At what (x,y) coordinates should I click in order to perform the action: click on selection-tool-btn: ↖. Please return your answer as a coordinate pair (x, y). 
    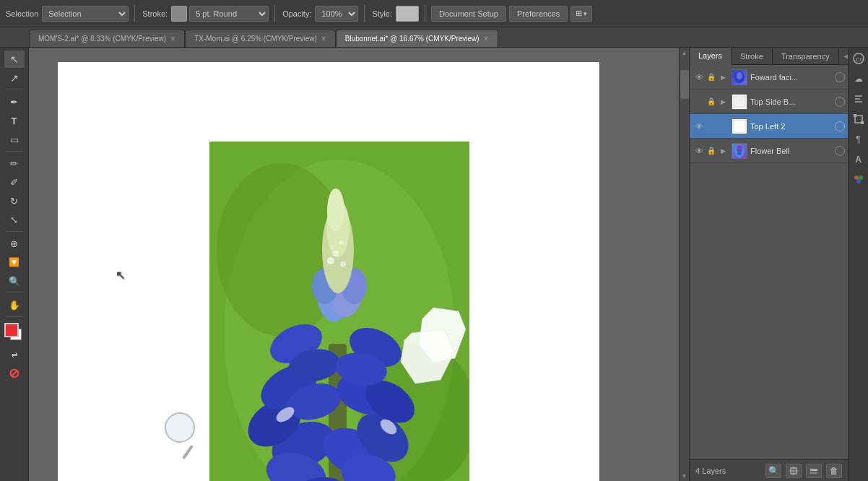
    Looking at the image, I should click on (14, 59).